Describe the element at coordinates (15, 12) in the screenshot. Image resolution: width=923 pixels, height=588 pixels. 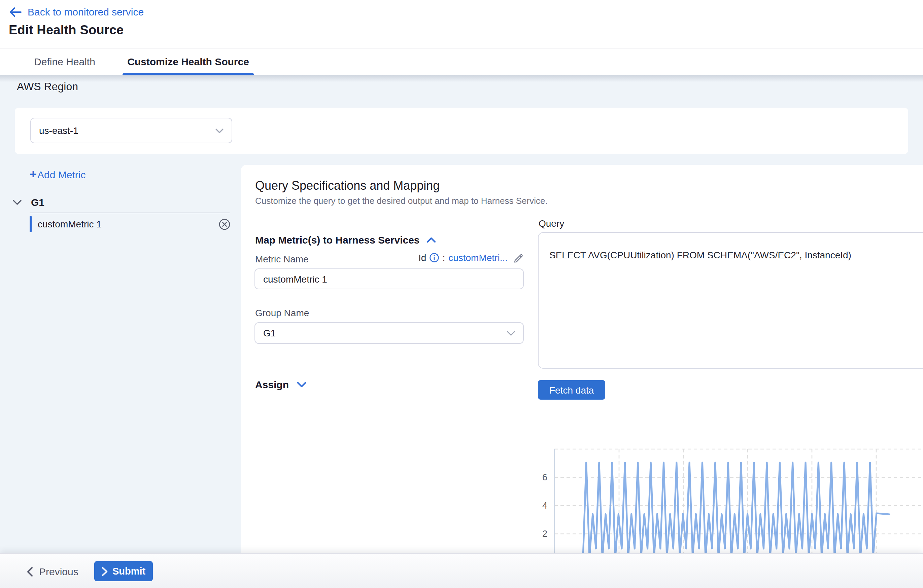
I see `arrow-left-icon` at that location.